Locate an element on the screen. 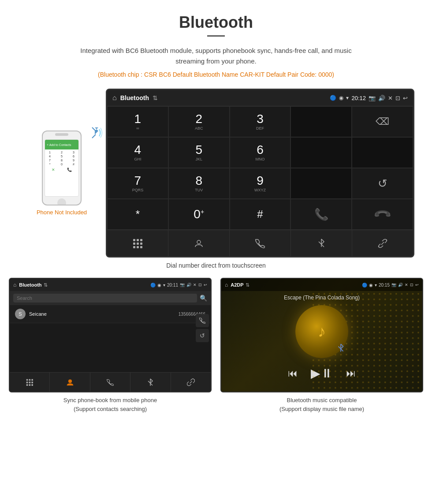  music-home-icon: ⌂ is located at coordinates (227, 285).